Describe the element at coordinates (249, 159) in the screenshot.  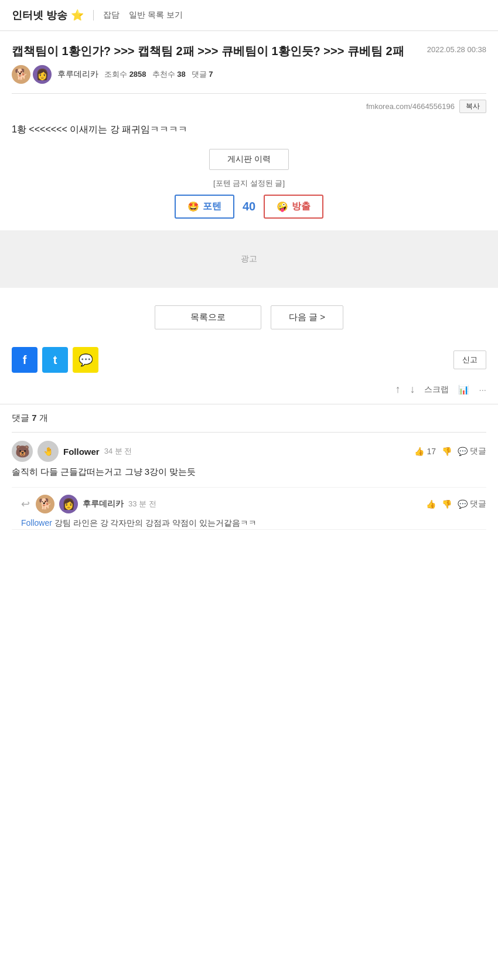
I see `board-history-button: 게시판 이력` at that location.